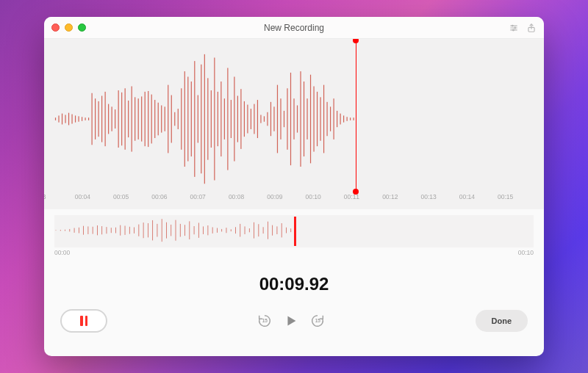  What do you see at coordinates (84, 321) in the screenshot?
I see `pause-icon` at bounding box center [84, 321].